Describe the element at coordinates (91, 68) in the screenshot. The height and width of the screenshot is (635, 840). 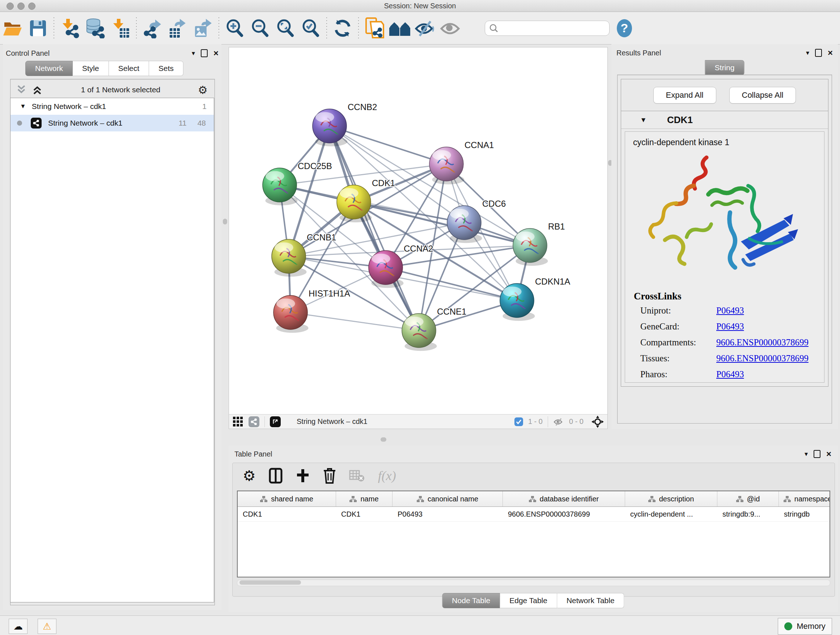
I see `tab-style: Style` at that location.